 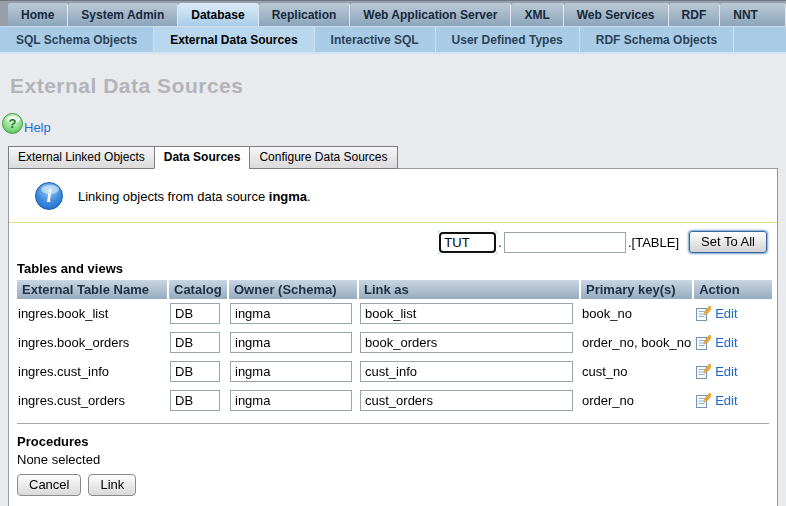 I want to click on secondary-nav: SQL Schema Objects External Data Sources…, so click(x=393, y=40).